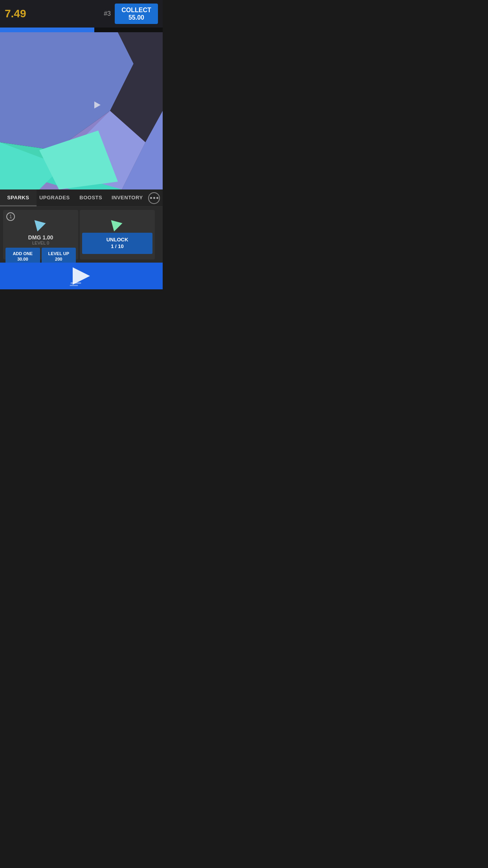 Image resolution: width=488 pixels, height=868 pixels. Describe the element at coordinates (18, 198) in the screenshot. I see `tab-sparks: SPARKS` at that location.